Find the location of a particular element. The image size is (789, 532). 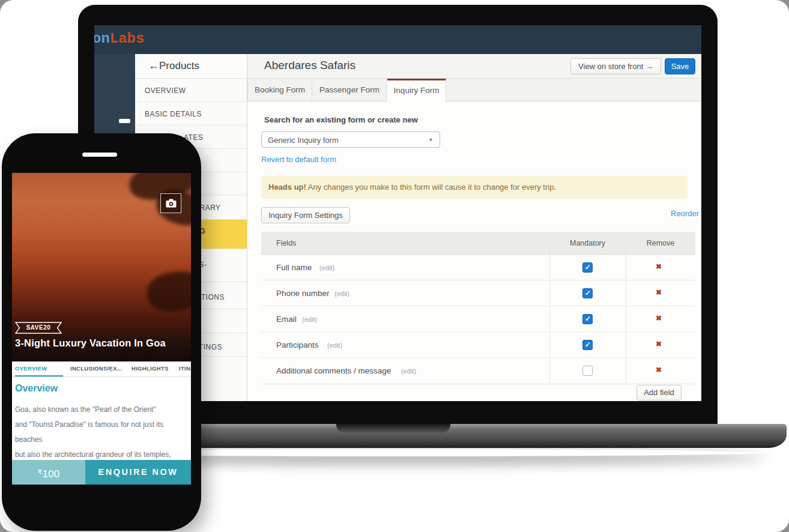

reorder-link: Reorder is located at coordinates (685, 214).